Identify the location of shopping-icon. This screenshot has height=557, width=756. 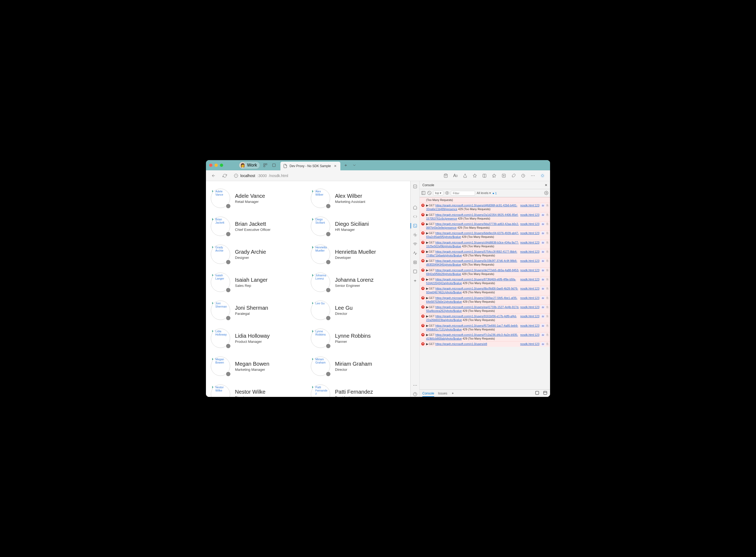
(446, 176).